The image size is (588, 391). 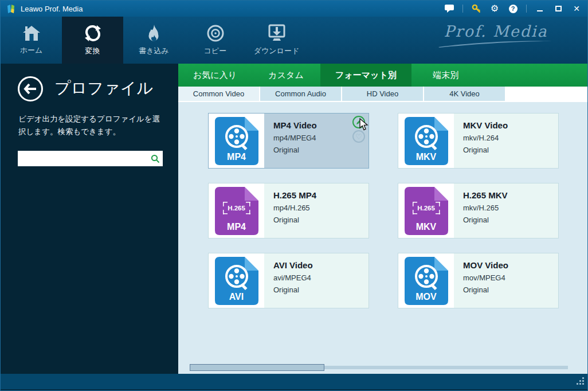 I want to click on favorite-heart-icon: ♡, so click(x=359, y=136).